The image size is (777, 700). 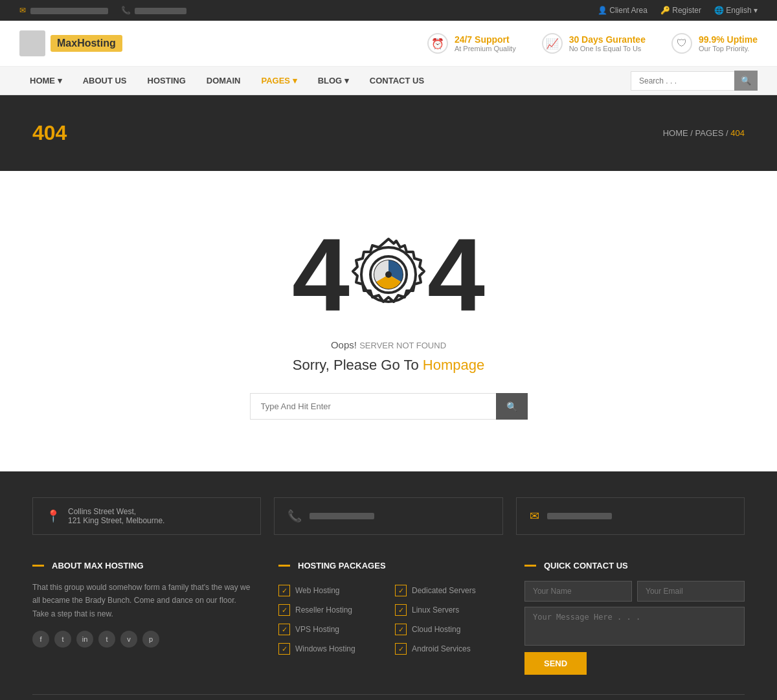 What do you see at coordinates (447, 649) in the screenshot?
I see `list-item: Android Services` at bounding box center [447, 649].